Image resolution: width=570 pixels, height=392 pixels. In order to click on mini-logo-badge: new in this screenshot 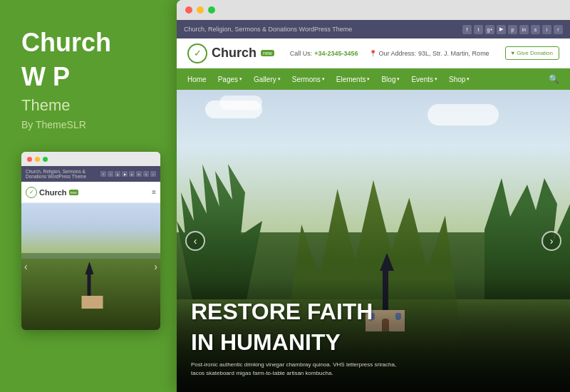, I will do `click(74, 192)`.